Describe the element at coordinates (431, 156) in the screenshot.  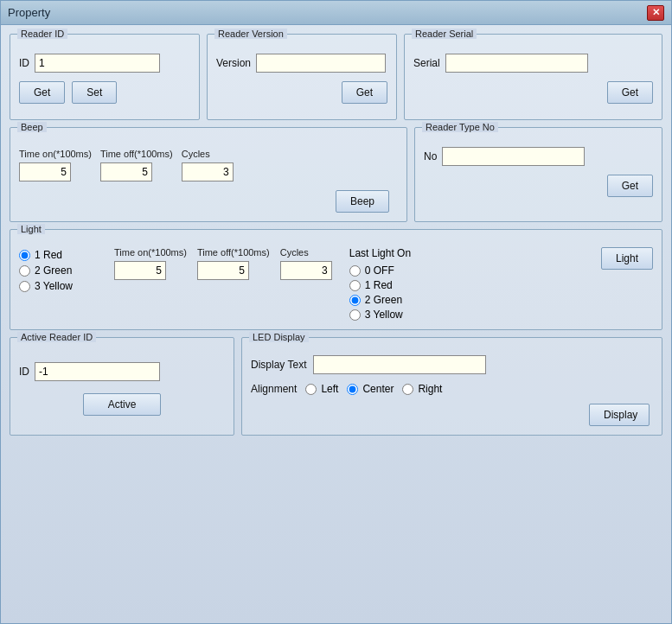
I see `reader-type-no-label: No` at that location.